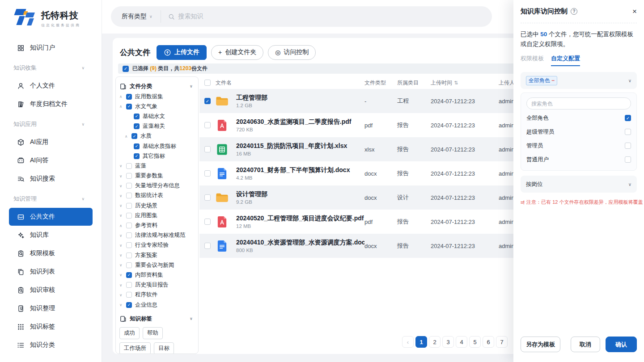 The height and width of the screenshot is (362, 644). What do you see at coordinates (157, 255) in the screenshot?
I see `tree-node: ∨方案预案` at bounding box center [157, 255].